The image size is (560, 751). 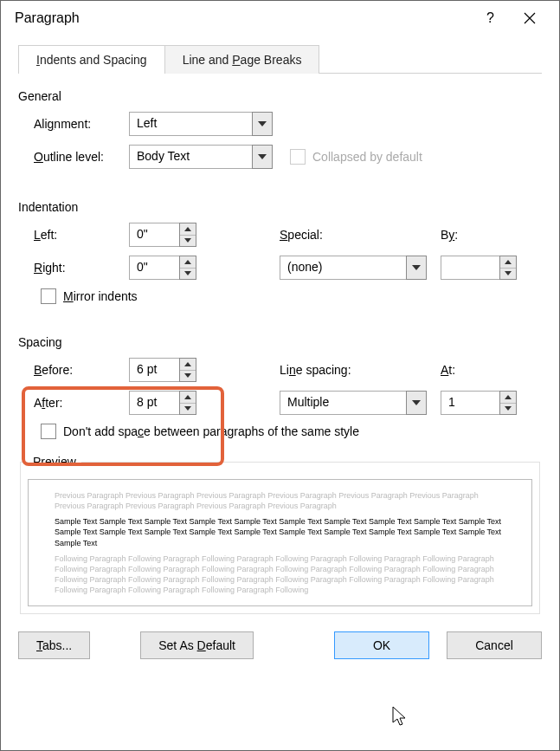 I want to click on outline-level-combo: Body Text, so click(x=201, y=157).